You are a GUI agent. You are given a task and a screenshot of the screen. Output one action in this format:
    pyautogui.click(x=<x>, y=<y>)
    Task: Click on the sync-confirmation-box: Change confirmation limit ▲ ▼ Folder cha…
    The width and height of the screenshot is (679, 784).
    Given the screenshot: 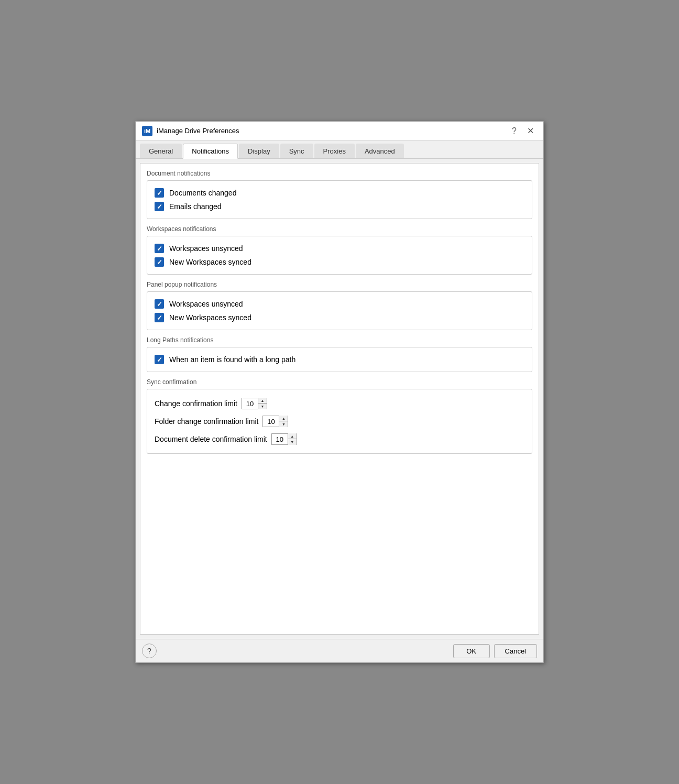 What is the action you would take?
    pyautogui.click(x=340, y=421)
    